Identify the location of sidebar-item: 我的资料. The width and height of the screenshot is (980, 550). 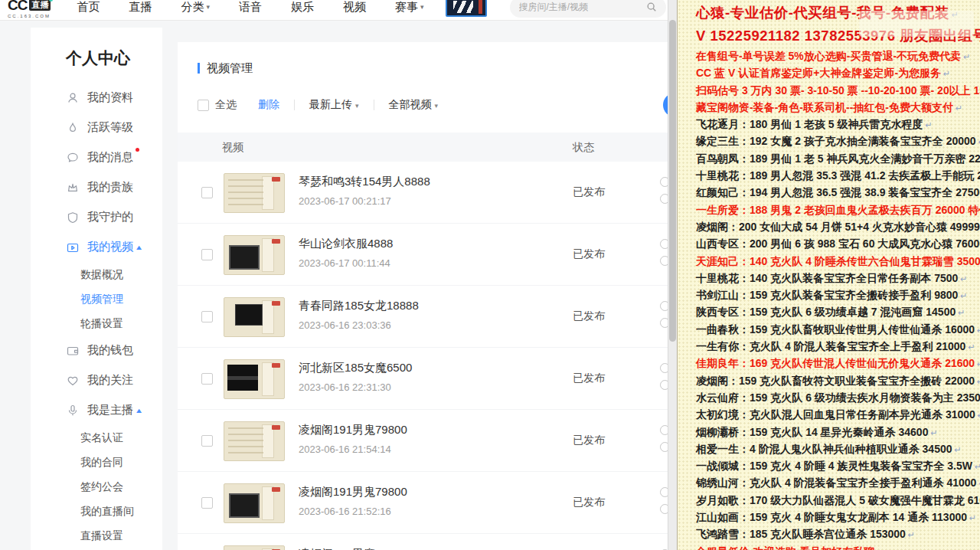
(96, 98).